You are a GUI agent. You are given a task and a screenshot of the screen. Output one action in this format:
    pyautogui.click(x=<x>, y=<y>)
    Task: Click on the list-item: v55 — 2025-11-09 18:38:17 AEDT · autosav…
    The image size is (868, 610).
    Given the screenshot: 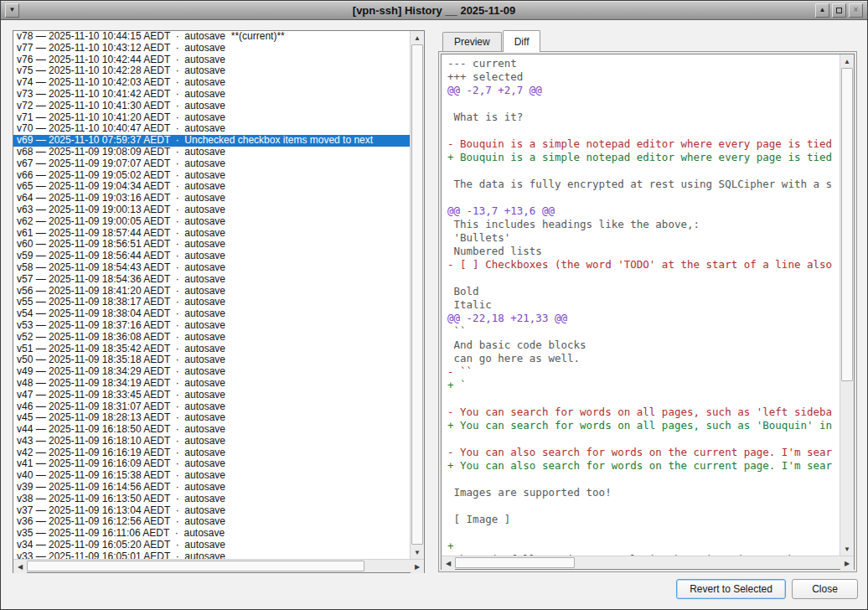 What is the action you would take?
    pyautogui.click(x=211, y=302)
    